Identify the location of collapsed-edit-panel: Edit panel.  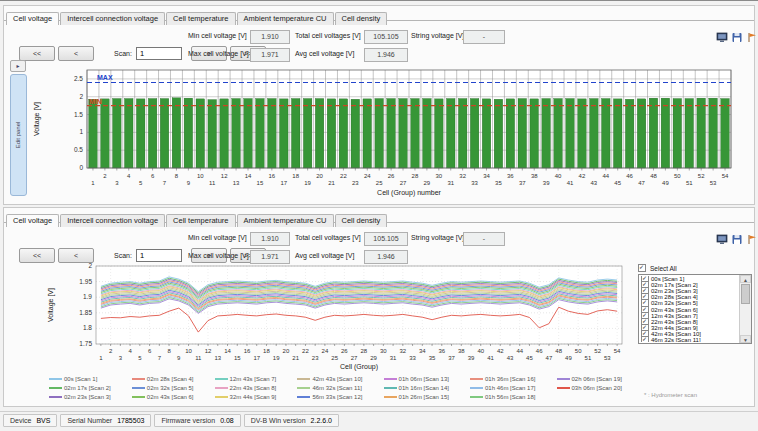
(18, 135).